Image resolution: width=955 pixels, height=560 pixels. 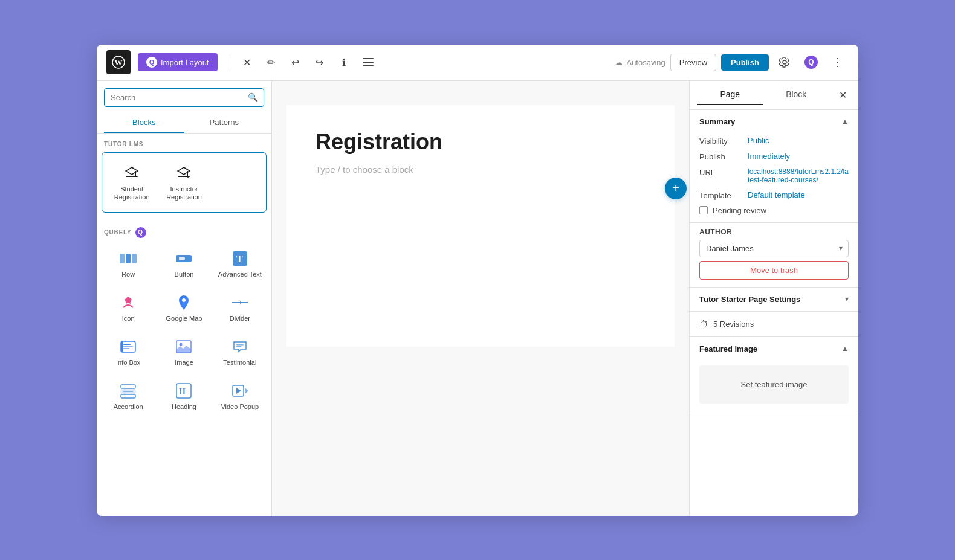 I want to click on publish-value: Immediately, so click(x=798, y=156).